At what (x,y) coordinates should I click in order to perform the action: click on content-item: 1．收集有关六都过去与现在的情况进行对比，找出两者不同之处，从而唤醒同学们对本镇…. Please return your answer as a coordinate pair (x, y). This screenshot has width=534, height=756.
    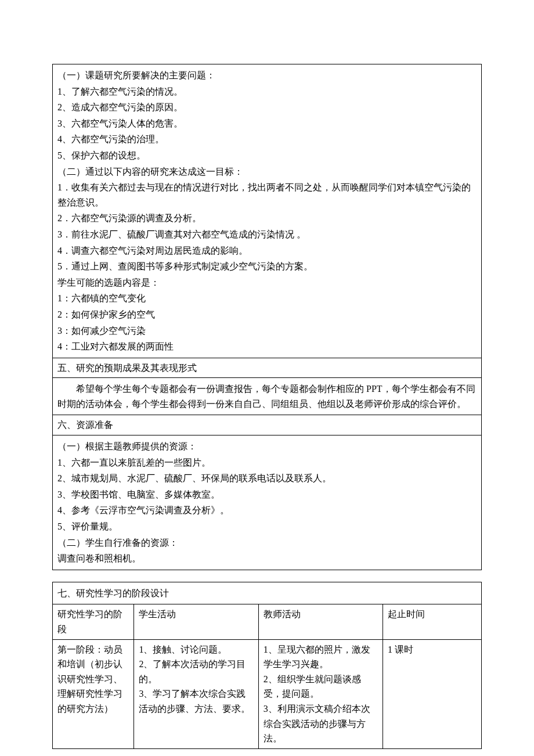
    Looking at the image, I should click on (267, 195).